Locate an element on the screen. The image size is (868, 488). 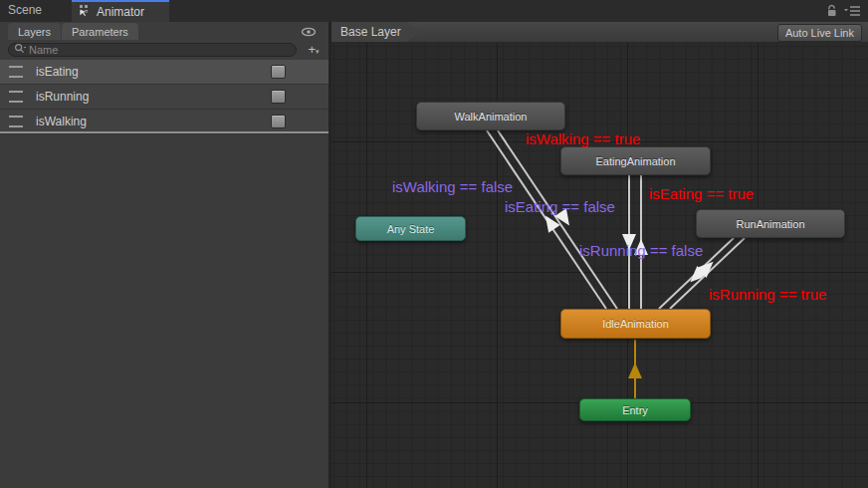
window-menu-icon is located at coordinates (852, 12).